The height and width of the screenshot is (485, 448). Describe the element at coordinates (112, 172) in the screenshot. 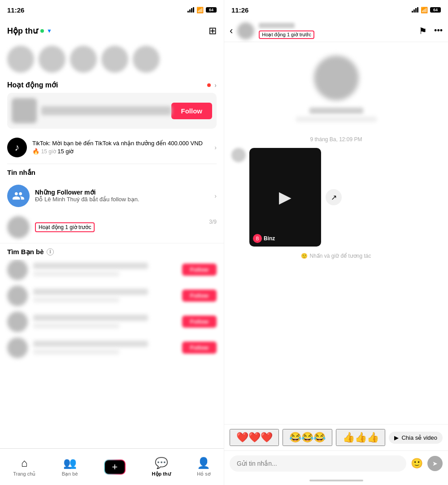

I see `messages-section-header: Tin nhắn` at that location.